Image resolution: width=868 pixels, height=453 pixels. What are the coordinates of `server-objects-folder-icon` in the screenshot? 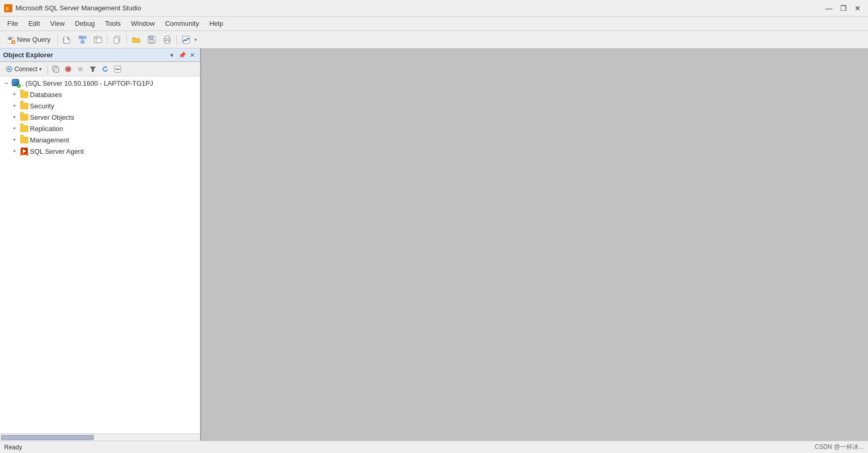 It's located at (24, 117).